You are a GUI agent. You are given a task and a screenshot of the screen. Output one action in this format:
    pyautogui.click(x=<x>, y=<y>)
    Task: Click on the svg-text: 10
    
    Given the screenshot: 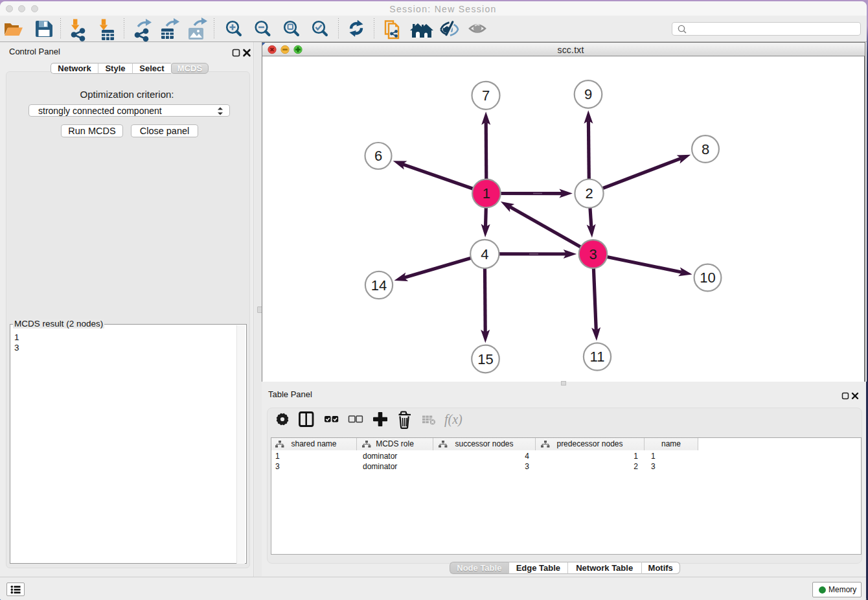 What is the action you would take?
    pyautogui.click(x=707, y=277)
    